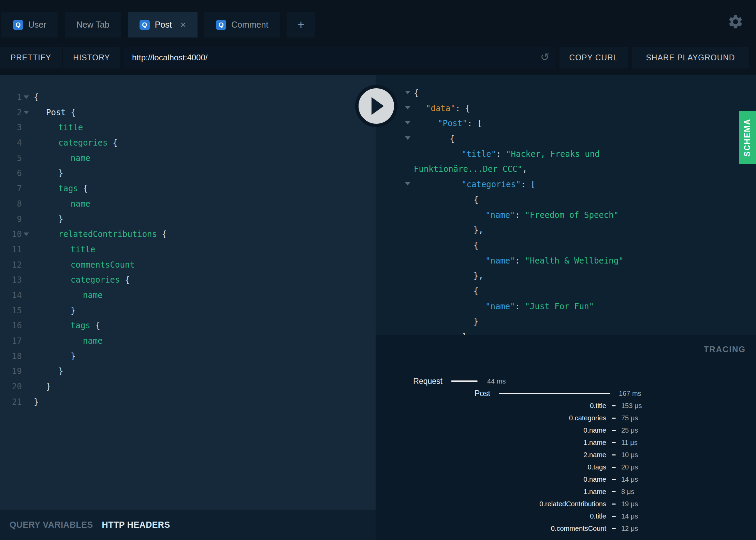 The height and width of the screenshot is (540, 756). What do you see at coordinates (11, 127) in the screenshot?
I see `line-number: 3` at bounding box center [11, 127].